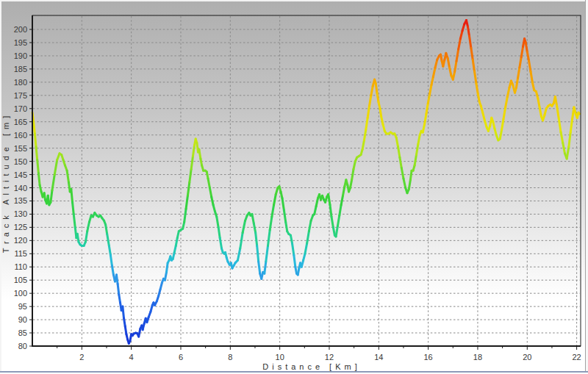  I want to click on y-tick-label: 190, so click(21, 56).